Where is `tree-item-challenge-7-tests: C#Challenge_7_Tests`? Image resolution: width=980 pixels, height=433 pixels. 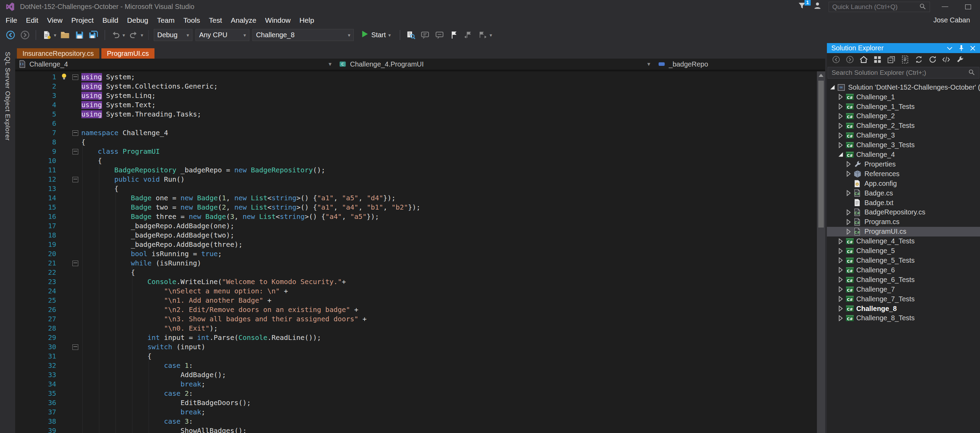 tree-item-challenge-7-tests: C#Challenge_7_Tests is located at coordinates (904, 299).